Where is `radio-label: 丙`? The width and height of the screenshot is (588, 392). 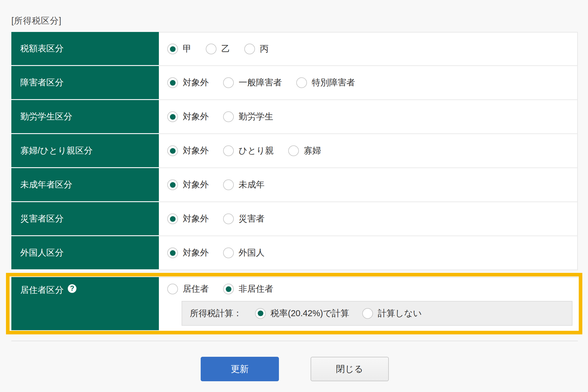
radio-label: 丙 is located at coordinates (264, 49).